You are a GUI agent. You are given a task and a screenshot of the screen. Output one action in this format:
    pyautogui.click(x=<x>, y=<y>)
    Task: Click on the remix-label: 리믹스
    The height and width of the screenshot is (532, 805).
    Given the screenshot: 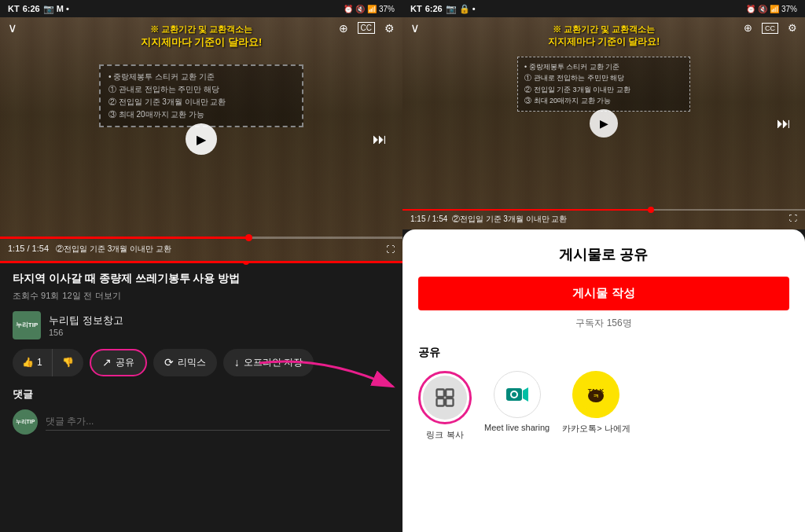 What is the action you would take?
    pyautogui.click(x=192, y=363)
    